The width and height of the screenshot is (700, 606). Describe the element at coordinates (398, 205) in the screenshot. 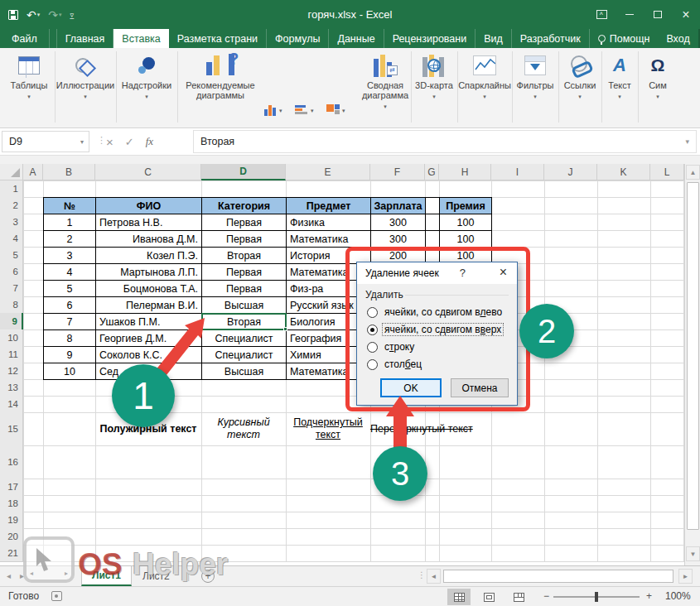

I see `cell-F2: Зарплата` at that location.